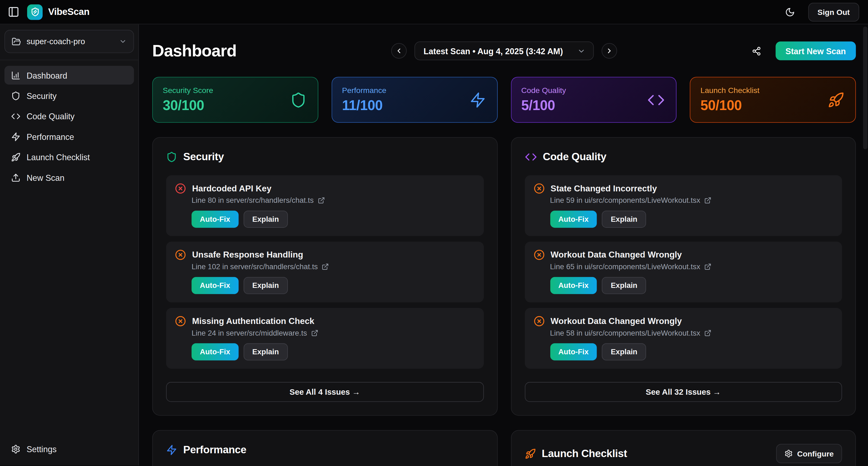  Describe the element at coordinates (235, 90) in the screenshot. I see `score-card-label: Security Score` at that location.